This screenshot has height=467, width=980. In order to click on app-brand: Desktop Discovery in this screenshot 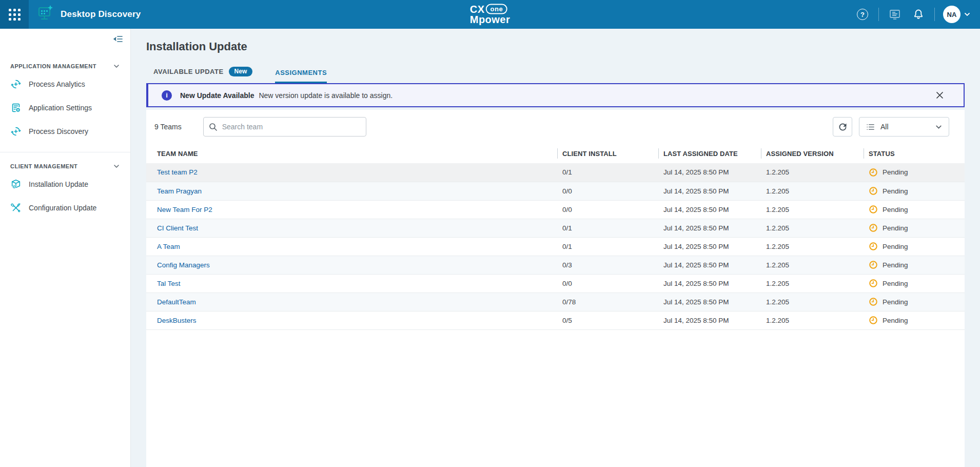, I will do `click(88, 14)`.